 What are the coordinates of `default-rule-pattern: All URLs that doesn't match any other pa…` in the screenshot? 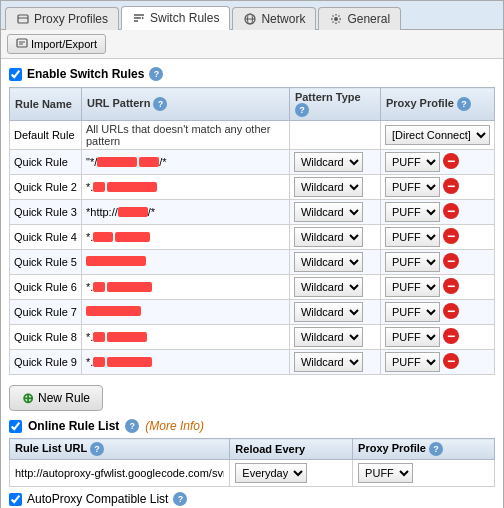 It's located at (185, 136).